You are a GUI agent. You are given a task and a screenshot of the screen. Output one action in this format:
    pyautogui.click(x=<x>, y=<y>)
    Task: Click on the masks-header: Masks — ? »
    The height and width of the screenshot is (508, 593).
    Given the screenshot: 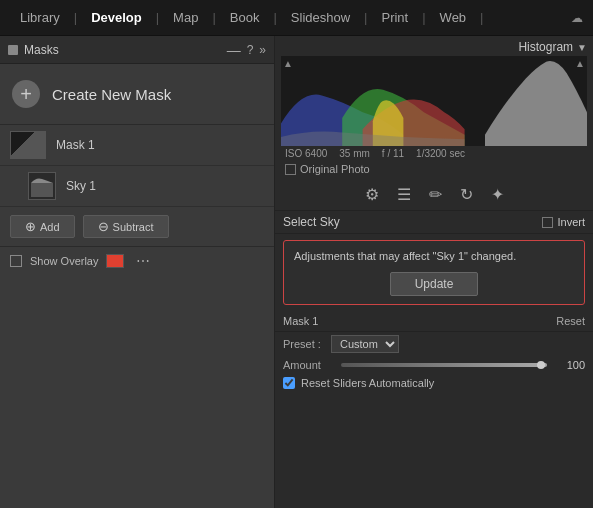 What is the action you would take?
    pyautogui.click(x=137, y=50)
    